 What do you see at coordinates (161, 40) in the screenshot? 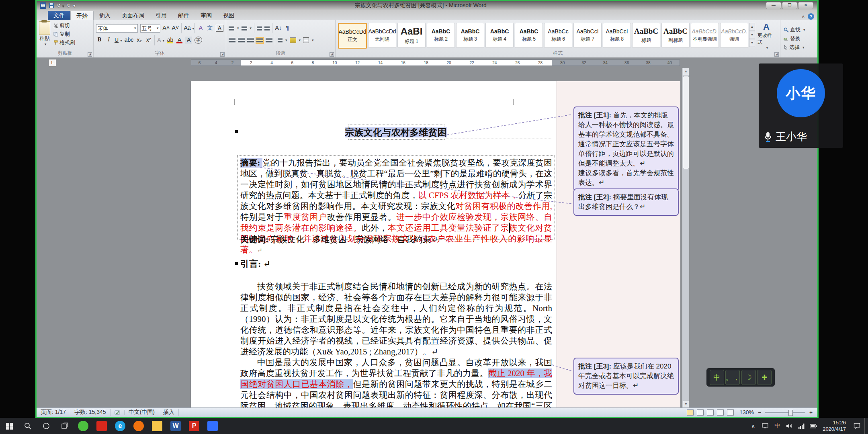
I see `text-effects-button: A▾` at bounding box center [161, 40].